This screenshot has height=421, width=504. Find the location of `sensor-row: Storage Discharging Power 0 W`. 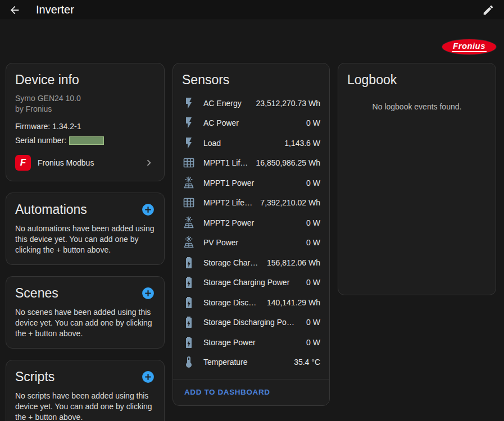

sensor-row: Storage Discharging Power 0 W is located at coordinates (251, 323).